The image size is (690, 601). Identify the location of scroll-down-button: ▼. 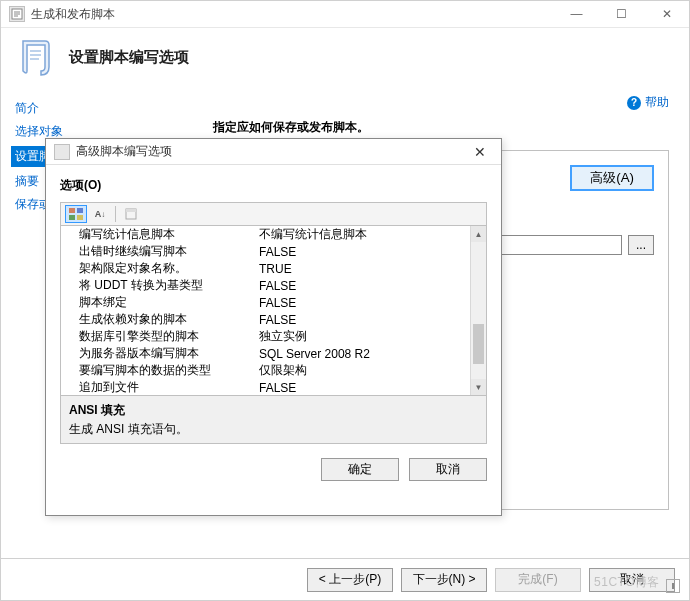
(478, 387).